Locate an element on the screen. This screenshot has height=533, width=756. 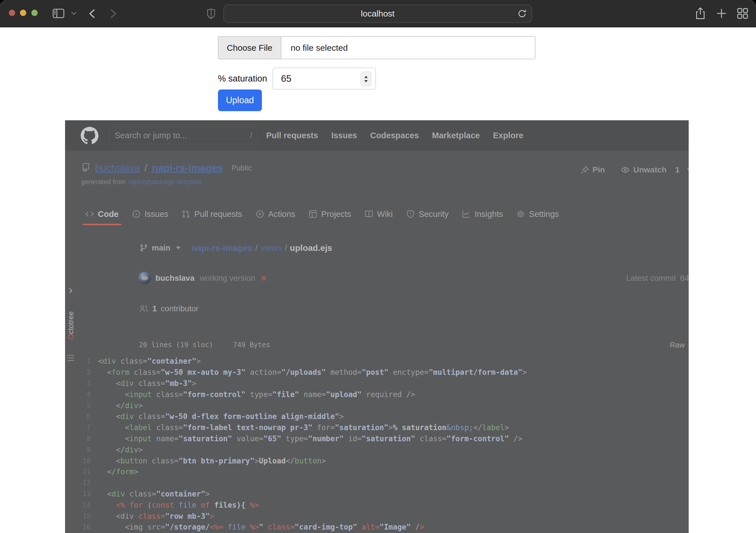
github-search-box: Search or jump to... / is located at coordinates (183, 136).